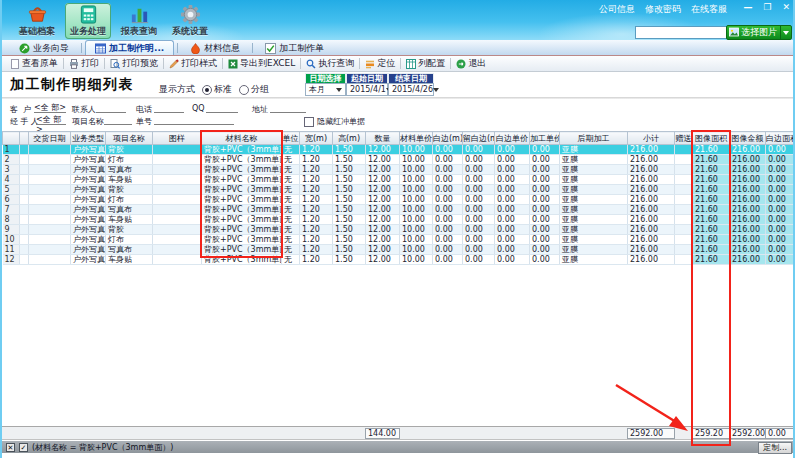 The image size is (795, 458). Describe the element at coordinates (411, 78) in the screenshot. I see `date-filter-header: 结束日期` at that location.